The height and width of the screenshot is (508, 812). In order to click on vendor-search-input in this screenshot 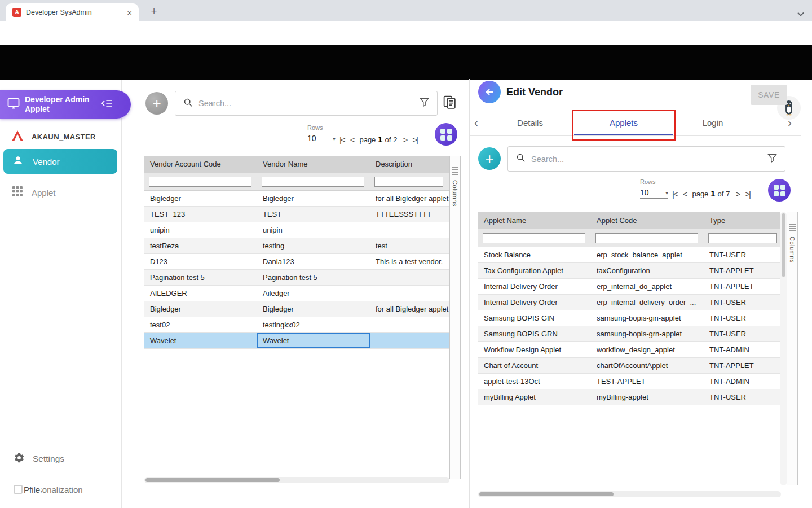, I will do `click(306, 103)`.